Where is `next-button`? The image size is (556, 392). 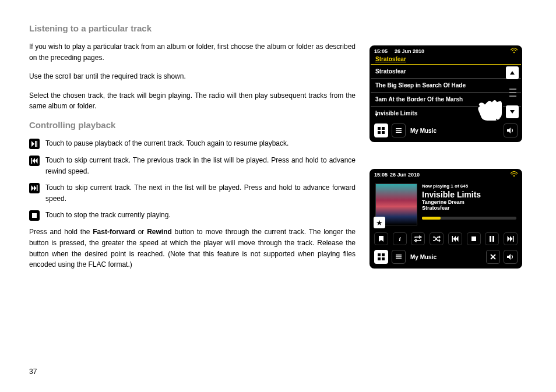
next-button is located at coordinates (511, 239).